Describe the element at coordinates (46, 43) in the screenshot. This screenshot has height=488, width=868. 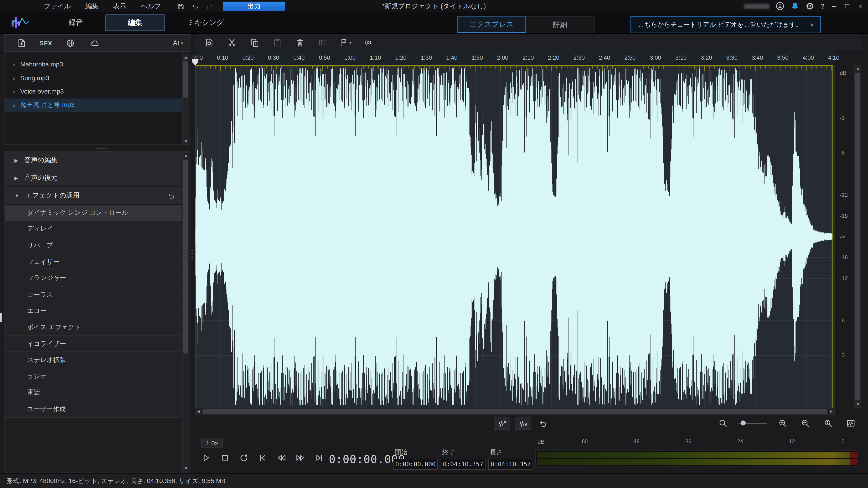
I see `sfx-button: SFX` at that location.